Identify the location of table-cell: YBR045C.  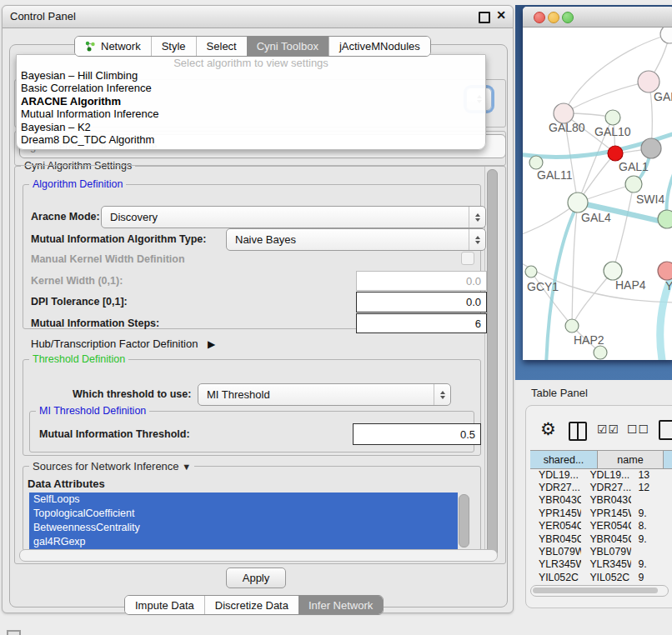
(606, 539).